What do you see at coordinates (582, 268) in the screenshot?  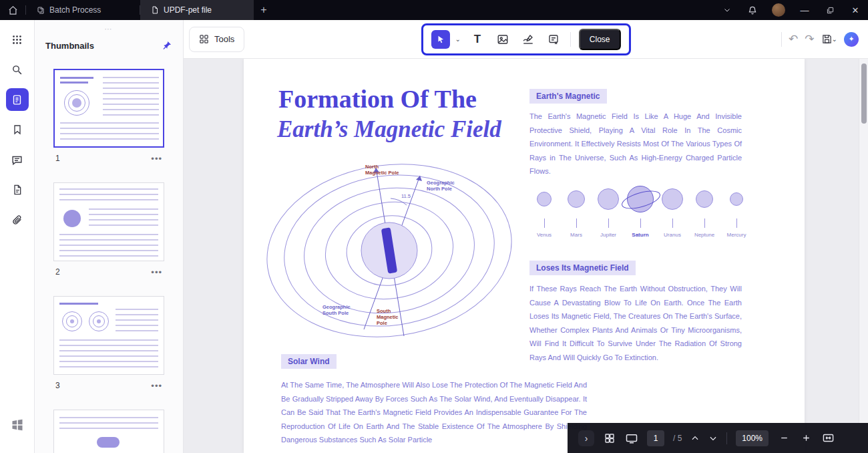 I see `section2-heading-box: Loses Its Magnetic Field` at bounding box center [582, 268].